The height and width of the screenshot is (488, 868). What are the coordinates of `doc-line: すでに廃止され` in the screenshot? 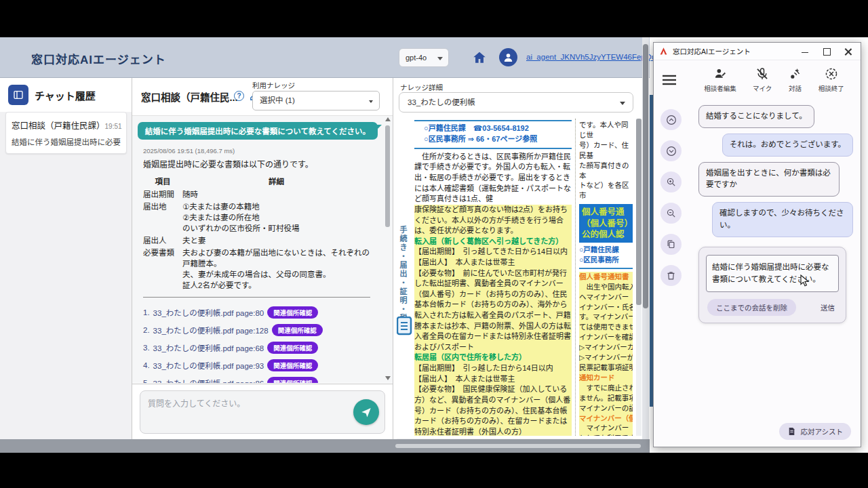 It's located at (606, 388).